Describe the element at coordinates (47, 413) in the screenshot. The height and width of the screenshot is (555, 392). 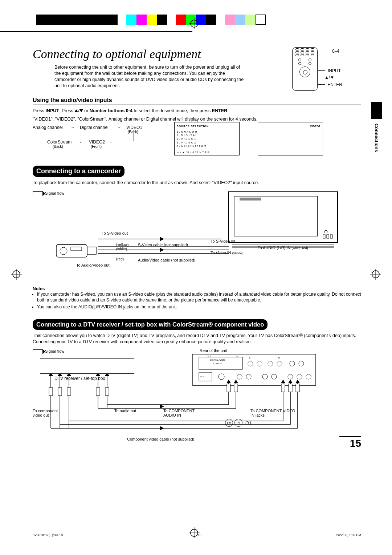
I see `label-to-comp-out: To component video out` at that location.